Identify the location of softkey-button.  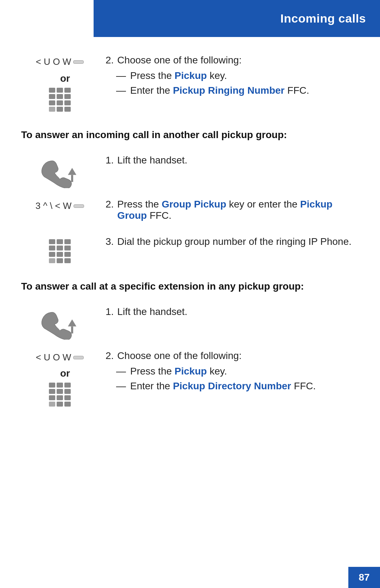
(78, 62).